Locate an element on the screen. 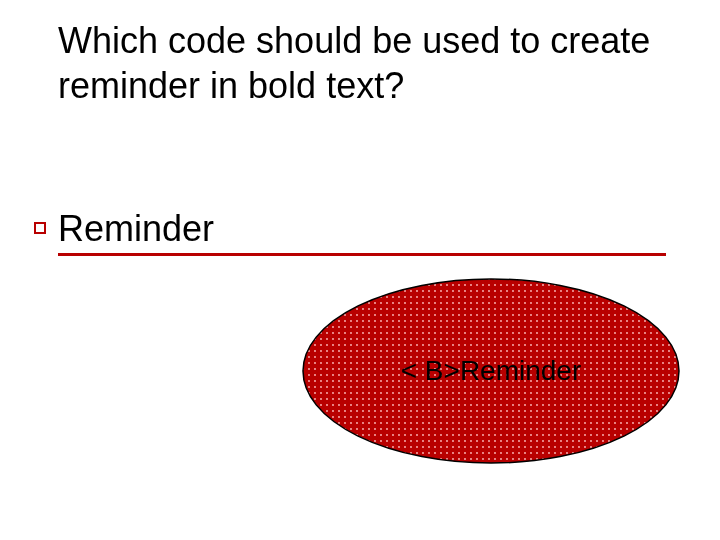 This screenshot has height=540, width=720. question-title: Which code should be used to create remi… is located at coordinates (358, 63).